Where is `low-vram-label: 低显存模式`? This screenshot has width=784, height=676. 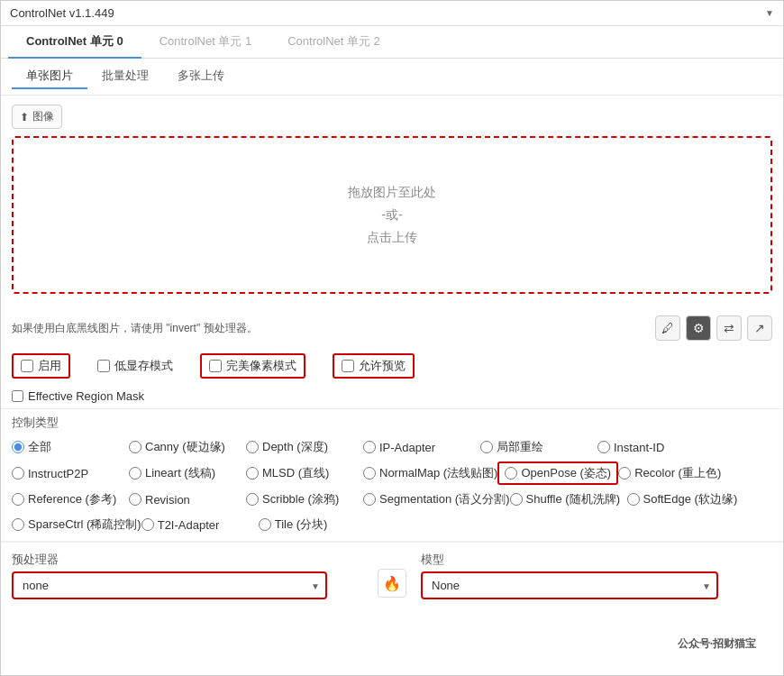
low-vram-label: 低显存模式 is located at coordinates (144, 366).